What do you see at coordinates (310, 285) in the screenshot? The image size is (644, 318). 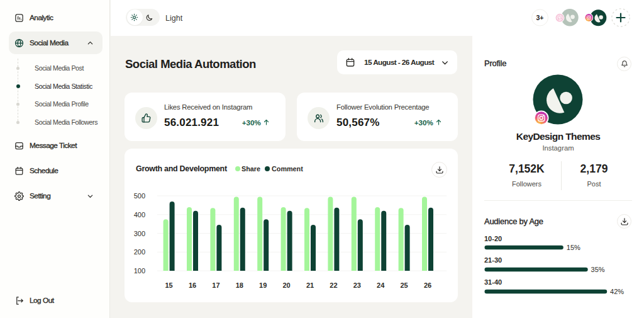 I see `svg-text: 21` at bounding box center [310, 285].